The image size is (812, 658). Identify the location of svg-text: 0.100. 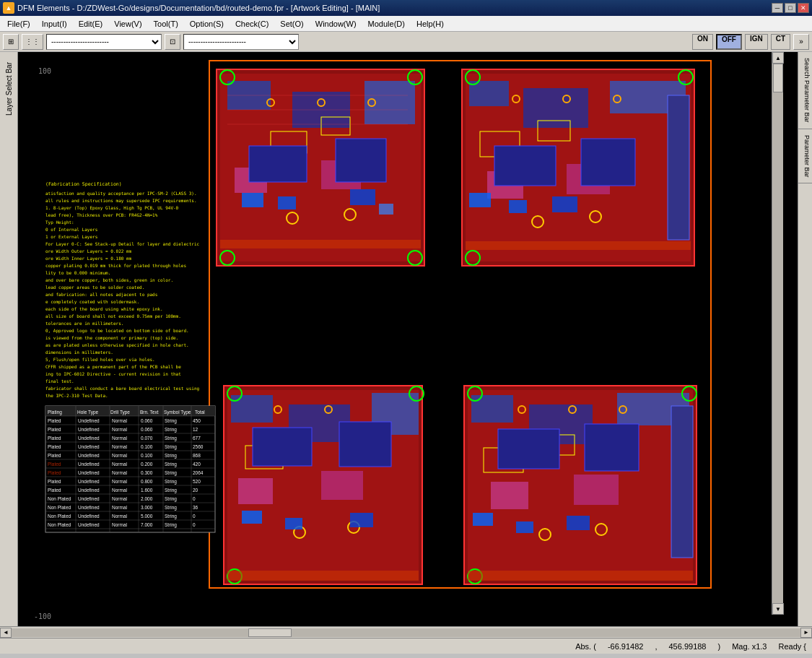
(147, 455).